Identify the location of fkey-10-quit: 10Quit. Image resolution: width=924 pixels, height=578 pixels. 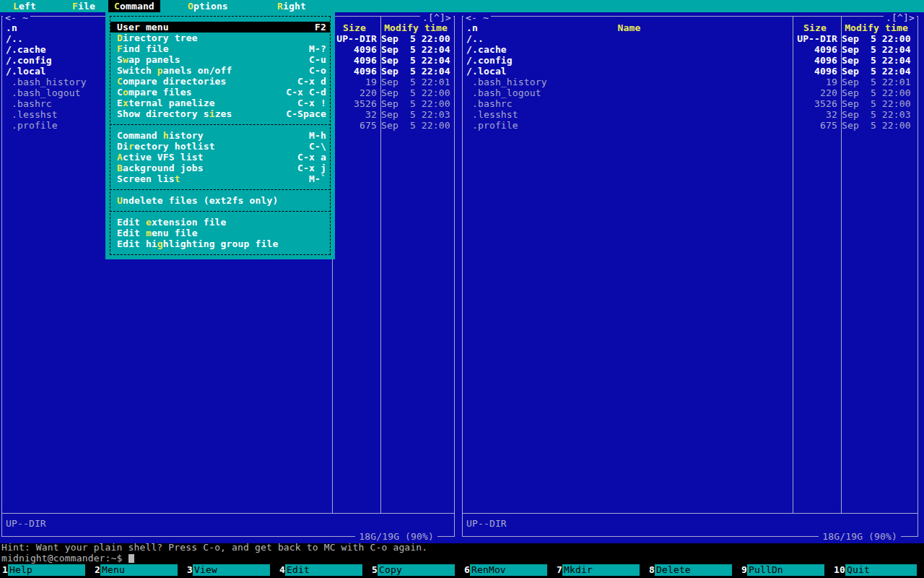
(878, 570).